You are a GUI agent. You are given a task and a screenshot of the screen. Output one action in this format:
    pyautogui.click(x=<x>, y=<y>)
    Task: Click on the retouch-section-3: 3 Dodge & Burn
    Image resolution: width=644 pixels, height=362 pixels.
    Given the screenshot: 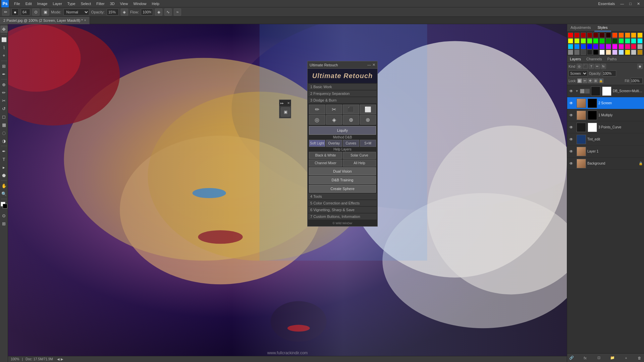 What is the action you would take?
    pyautogui.click(x=342, y=100)
    